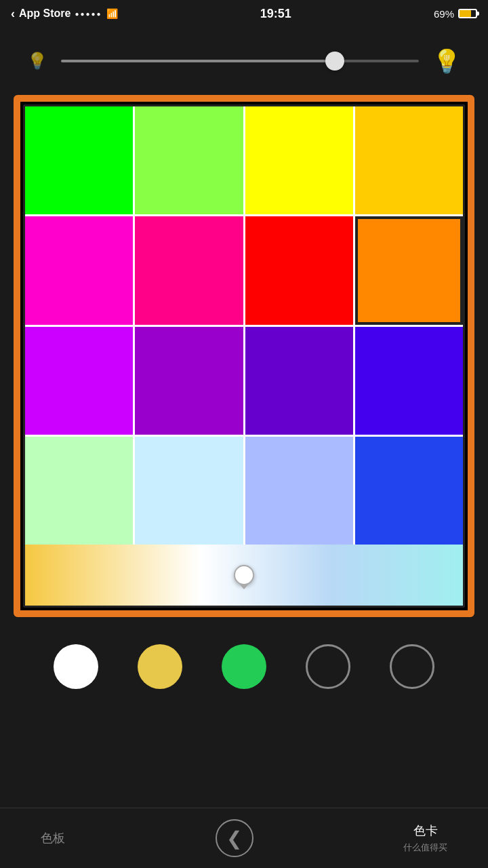 The height and width of the screenshot is (868, 488). I want to click on color-cell-r2c1, so click(188, 381).